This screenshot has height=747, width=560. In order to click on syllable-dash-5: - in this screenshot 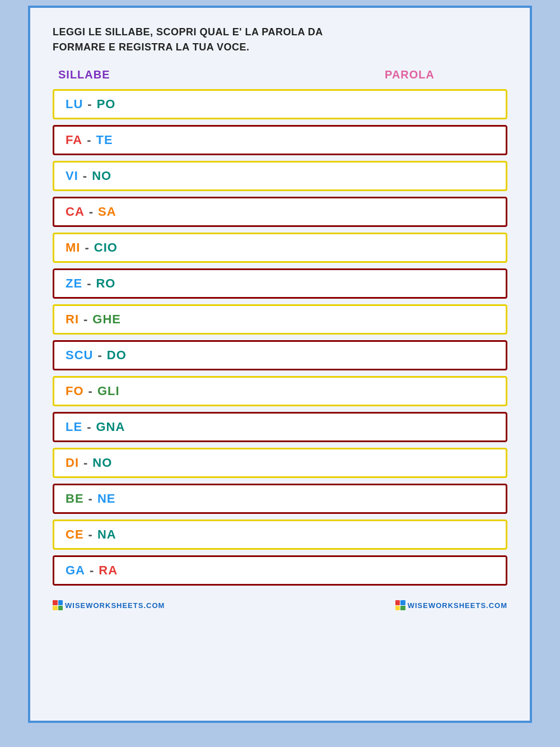, I will do `click(87, 248)`.